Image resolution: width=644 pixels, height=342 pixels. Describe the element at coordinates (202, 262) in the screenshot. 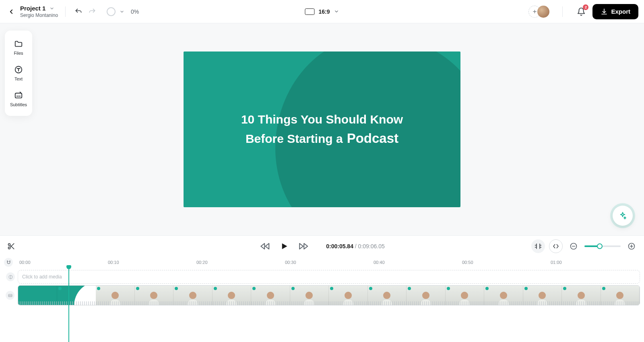

I see `ruler-mark: 00:20` at that location.